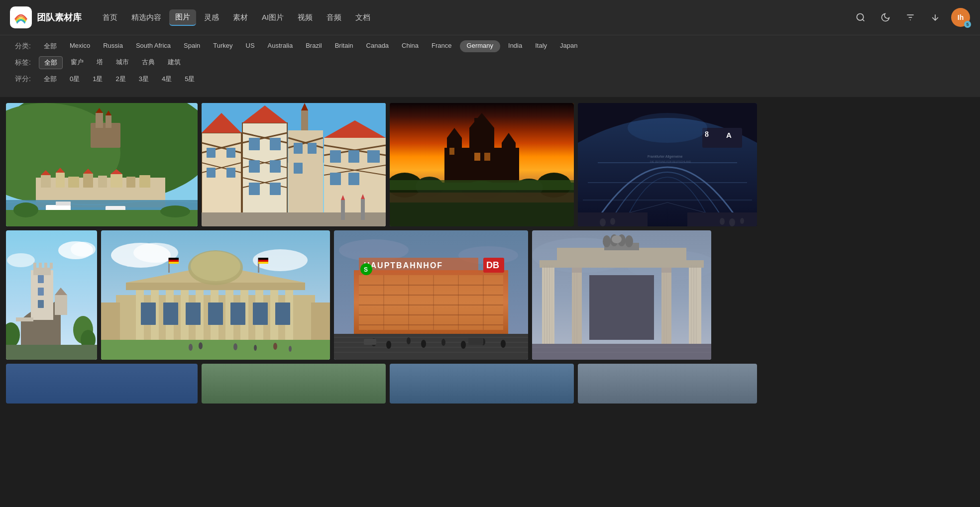  What do you see at coordinates (25, 46) in the screenshot?
I see `category-label: 分类:` at bounding box center [25, 46].